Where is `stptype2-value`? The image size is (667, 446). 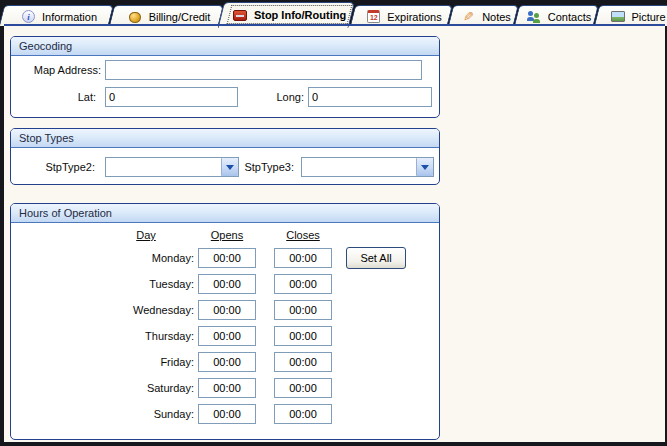
stptype2-value is located at coordinates (164, 167).